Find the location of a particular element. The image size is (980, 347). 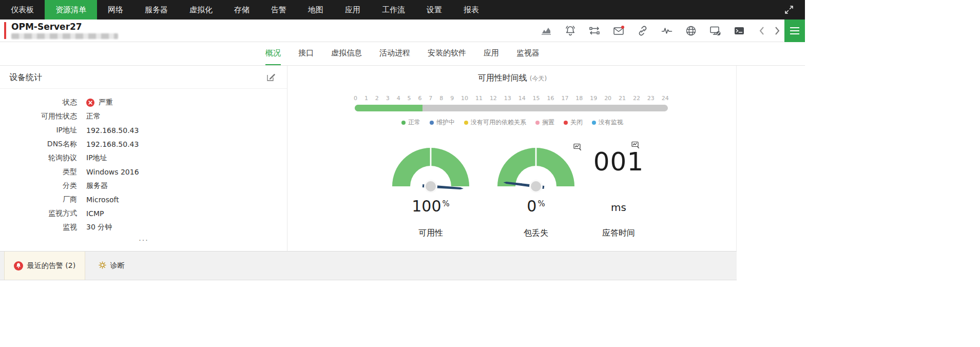

availability-gauge is located at coordinates (431, 168).